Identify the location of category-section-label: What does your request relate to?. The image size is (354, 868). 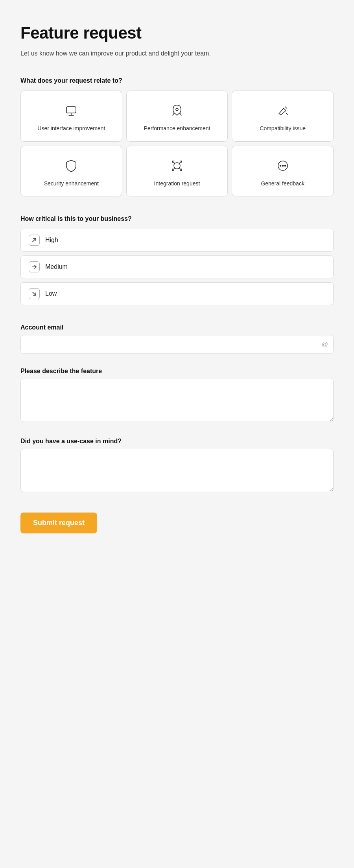
(177, 81).